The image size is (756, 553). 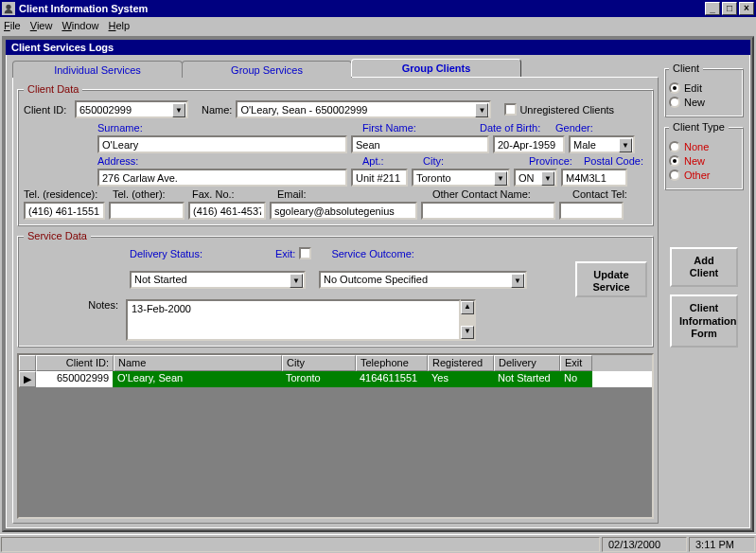 What do you see at coordinates (600, 194) in the screenshot?
I see `contact-tel-label: Contact Tel:` at bounding box center [600, 194].